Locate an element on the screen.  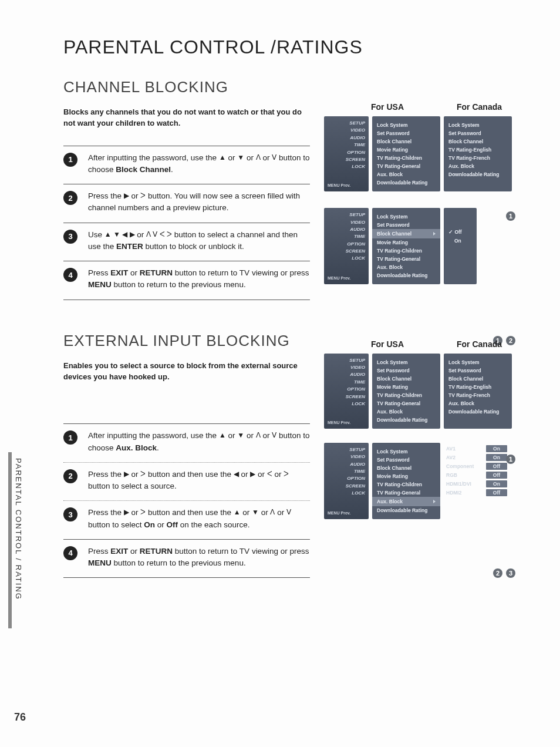
ext-block-intro: Enables you to select a source to block … is located at coordinates (185, 372).